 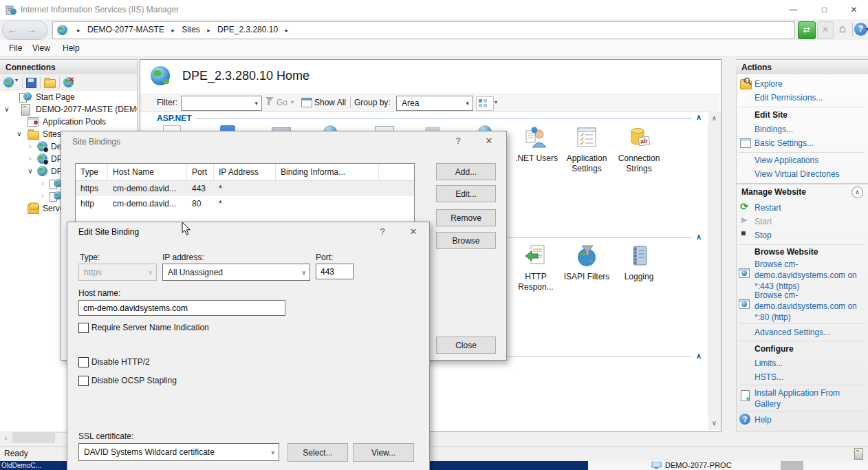 What do you see at coordinates (769, 84) in the screenshot?
I see `action-explore: Explore` at bounding box center [769, 84].